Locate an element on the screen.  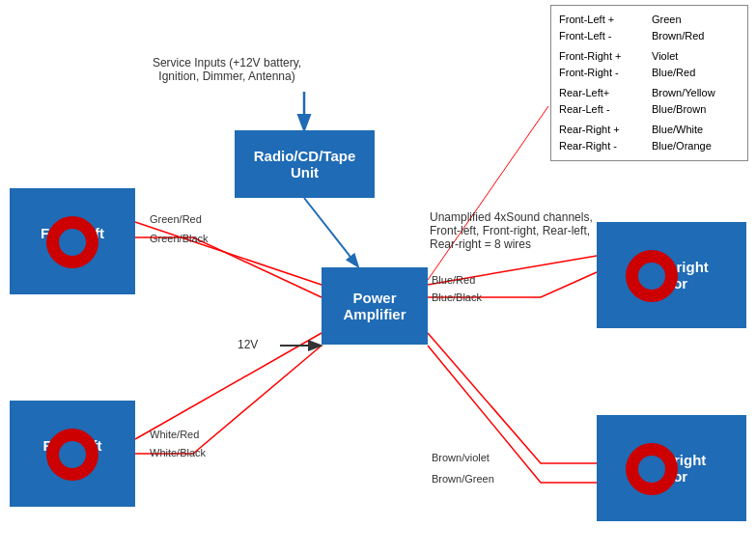
legend-fr-plus-color: Violet is located at coordinates (690, 56).